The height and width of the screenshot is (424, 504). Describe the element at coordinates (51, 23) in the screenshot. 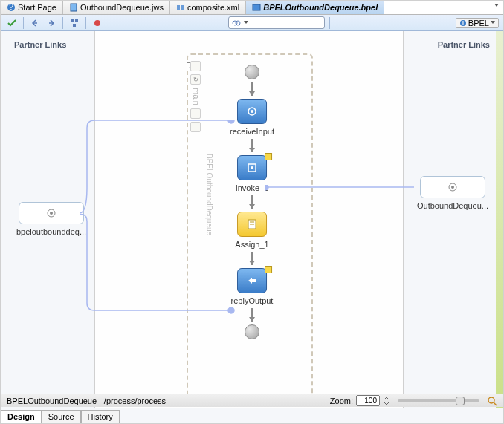

I see `redo-button` at that location.